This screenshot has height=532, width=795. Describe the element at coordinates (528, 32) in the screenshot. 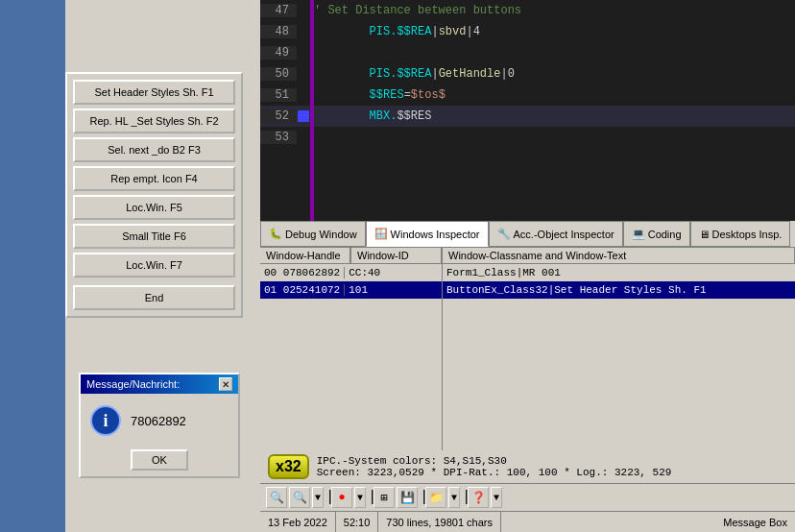

I see `code-line-48: 48 PIS.$$REA|sbvd|4` at that location.